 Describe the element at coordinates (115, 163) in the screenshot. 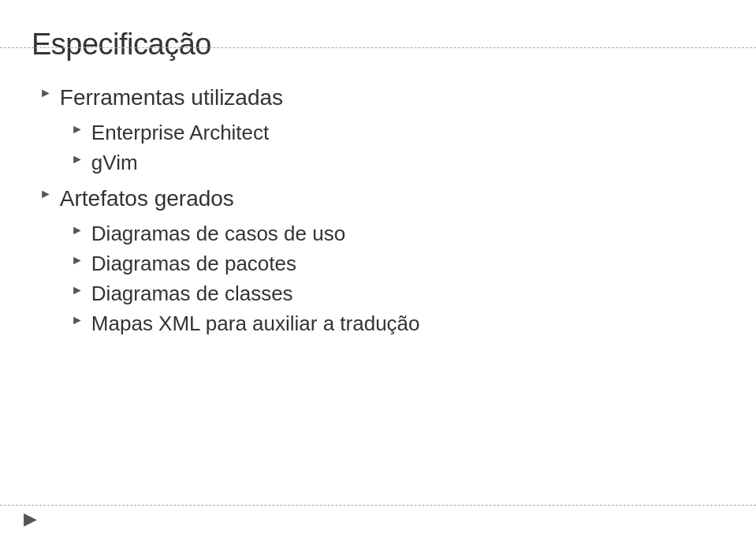

I see `item-label: gVim` at that location.